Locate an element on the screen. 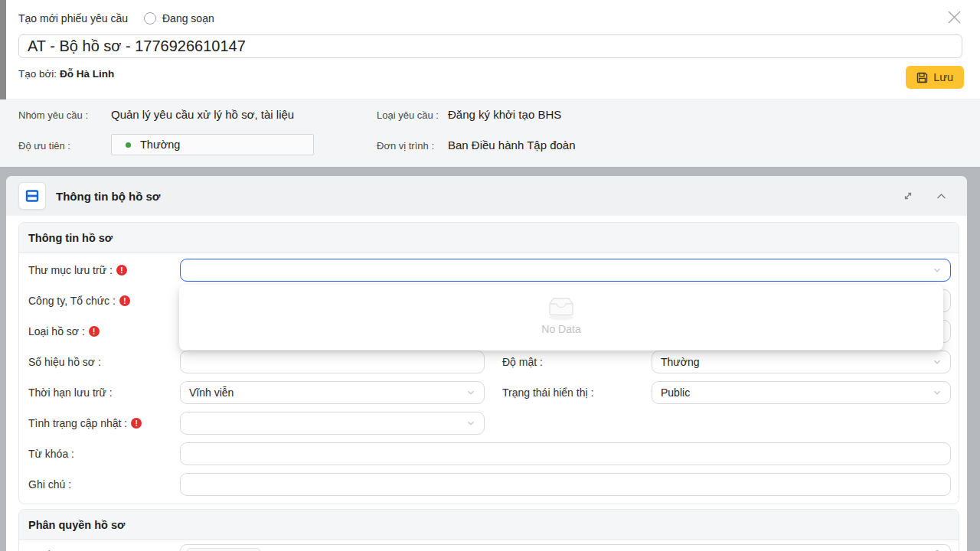 The height and width of the screenshot is (551, 980). priority-select: Thường is located at coordinates (213, 145).